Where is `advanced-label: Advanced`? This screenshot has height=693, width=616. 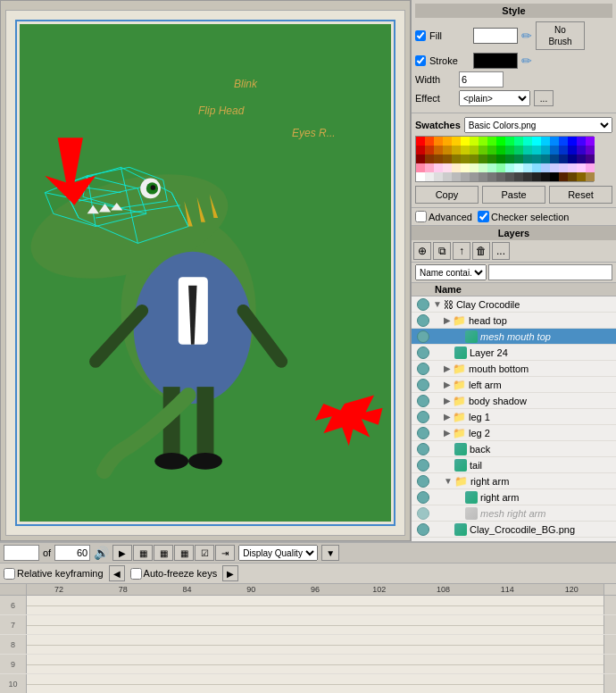
advanced-label: Advanced is located at coordinates (444, 216).